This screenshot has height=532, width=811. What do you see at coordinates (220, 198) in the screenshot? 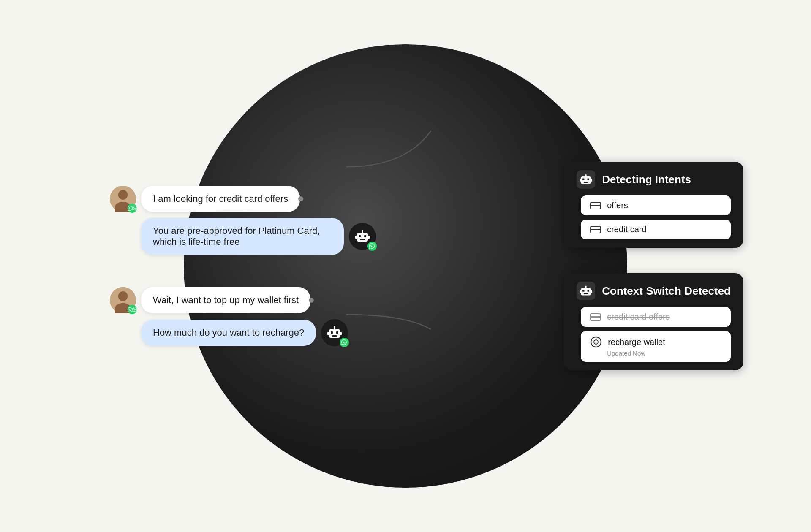
I see `user-message-text-1: I am looking for credit card offers` at bounding box center [220, 198].